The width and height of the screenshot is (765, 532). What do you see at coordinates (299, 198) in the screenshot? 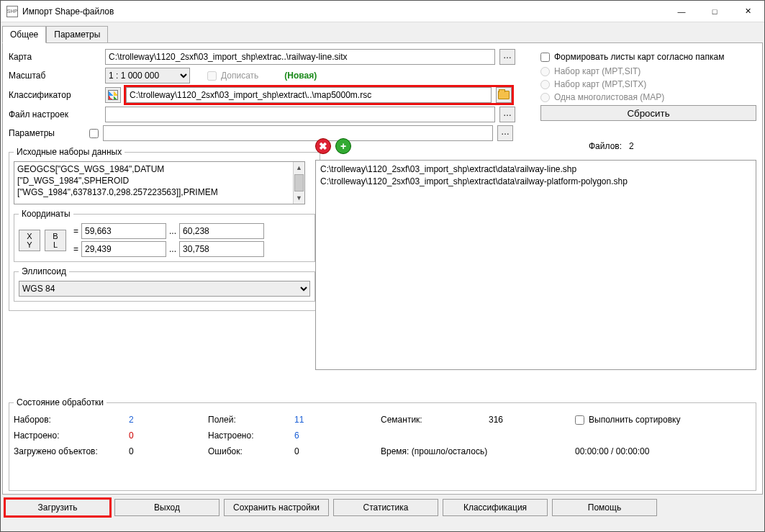
I see `scroll-down-icon: ▼` at bounding box center [299, 198].